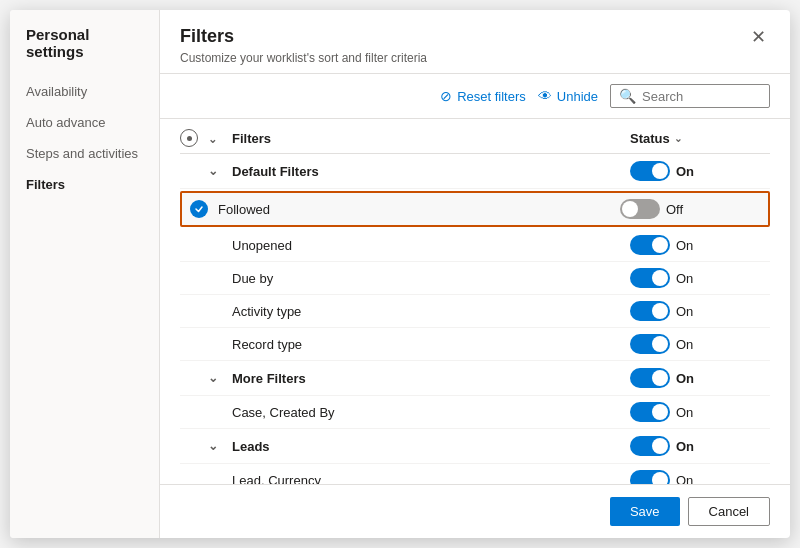 Image resolution: width=800 pixels, height=548 pixels. Describe the element at coordinates (475, 446) in the screenshot. I see `row-leads: ⌄ Leads On` at that location.